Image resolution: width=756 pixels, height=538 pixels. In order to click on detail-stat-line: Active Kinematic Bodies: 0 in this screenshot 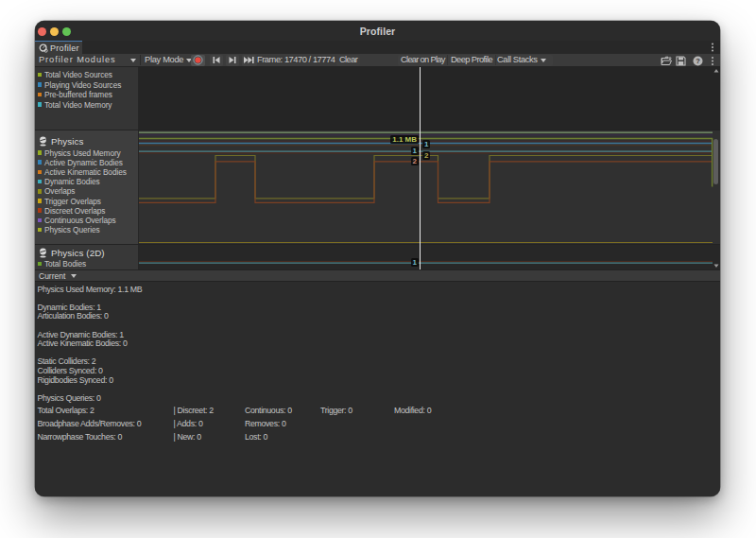, I will do `click(83, 343)`.